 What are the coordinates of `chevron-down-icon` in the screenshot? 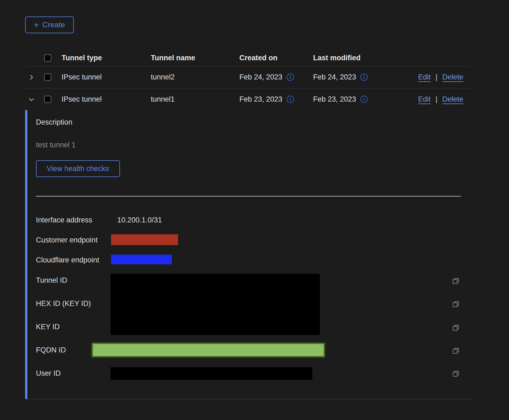 It's located at (31, 99).